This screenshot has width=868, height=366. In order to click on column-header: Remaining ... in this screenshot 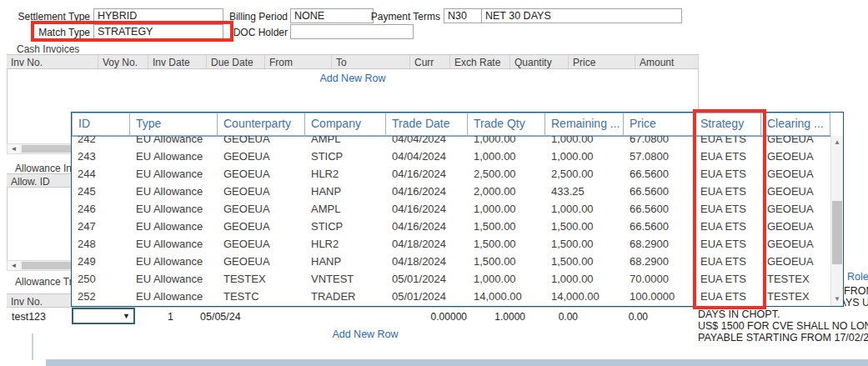, I will do `click(585, 124)`.